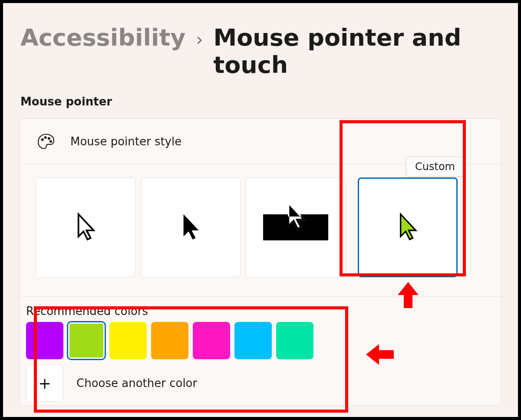  What do you see at coordinates (86, 227) in the screenshot?
I see `pointer-style-white` at bounding box center [86, 227].